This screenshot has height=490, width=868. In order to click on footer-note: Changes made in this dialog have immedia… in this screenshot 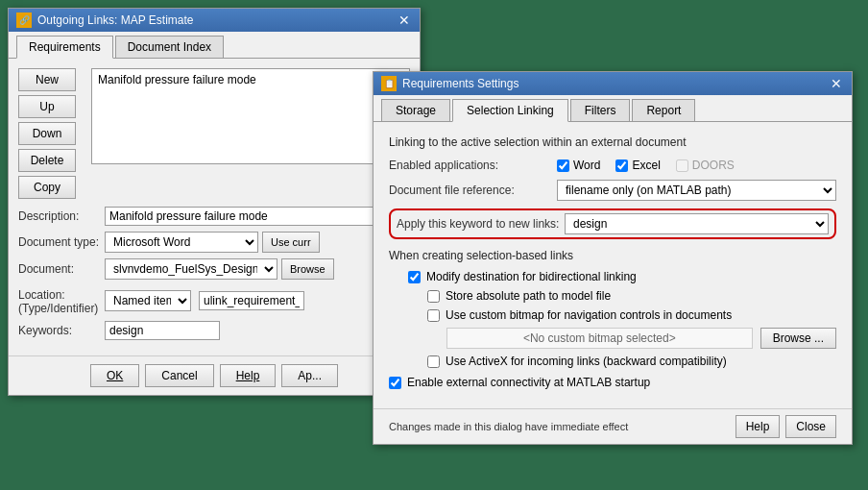, I will do `click(509, 427)`.